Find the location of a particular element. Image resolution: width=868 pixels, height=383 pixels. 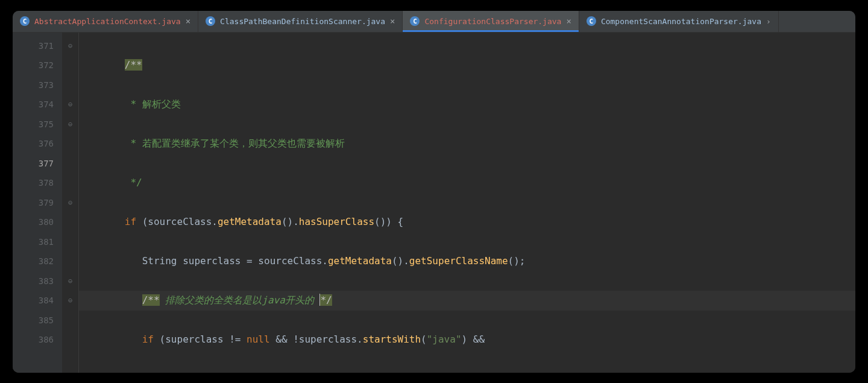

tab-component-scan-parser: C ComponentScanAnnotationParser.java › is located at coordinates (679, 22).